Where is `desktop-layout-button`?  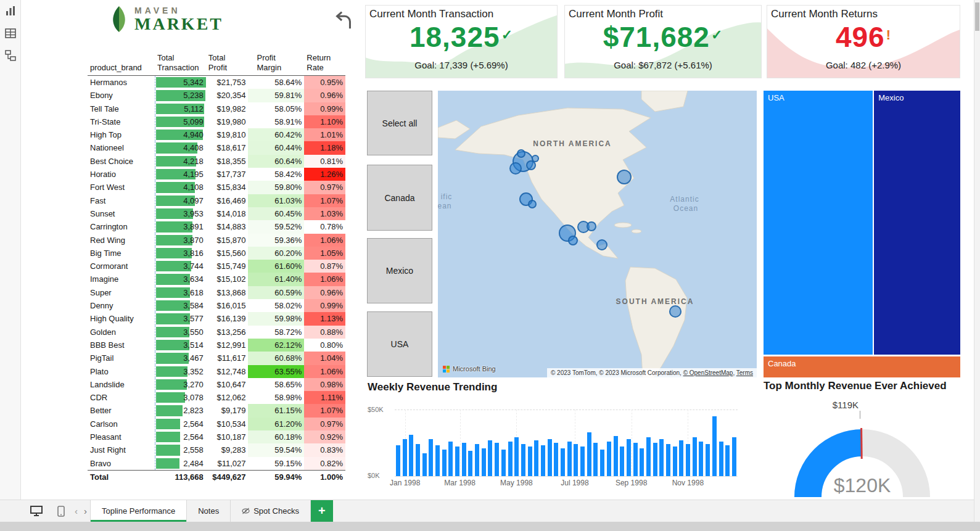
desktop-layout-button is located at coordinates (36, 511).